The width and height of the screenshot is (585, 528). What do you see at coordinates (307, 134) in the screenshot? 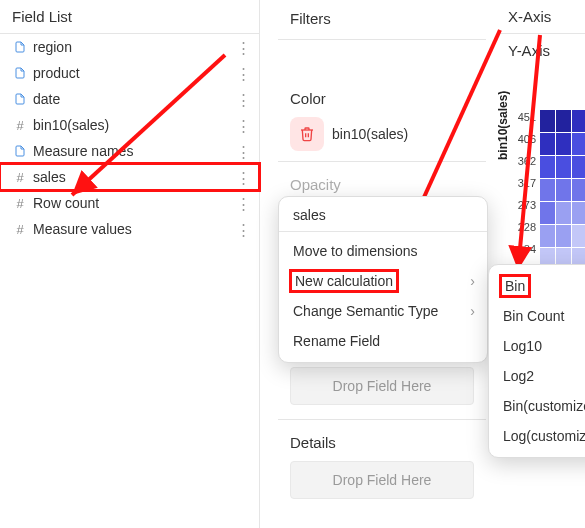
I see `delete-pill-button` at bounding box center [307, 134].